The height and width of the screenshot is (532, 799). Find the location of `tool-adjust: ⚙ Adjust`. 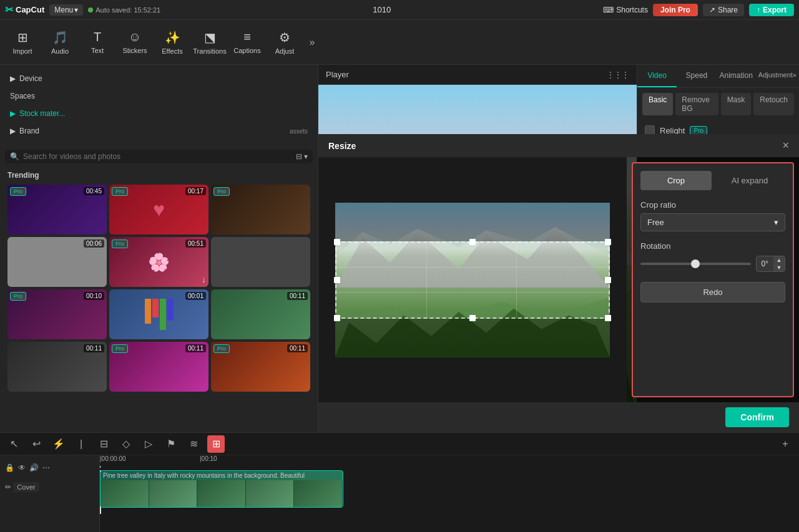

tool-adjust: ⚙ Adjust is located at coordinates (285, 42).